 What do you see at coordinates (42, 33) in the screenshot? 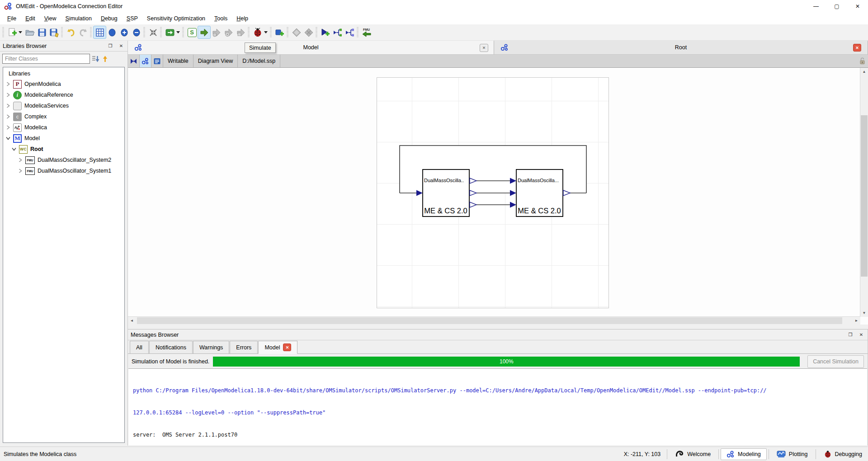
I see `save-button` at bounding box center [42, 33].